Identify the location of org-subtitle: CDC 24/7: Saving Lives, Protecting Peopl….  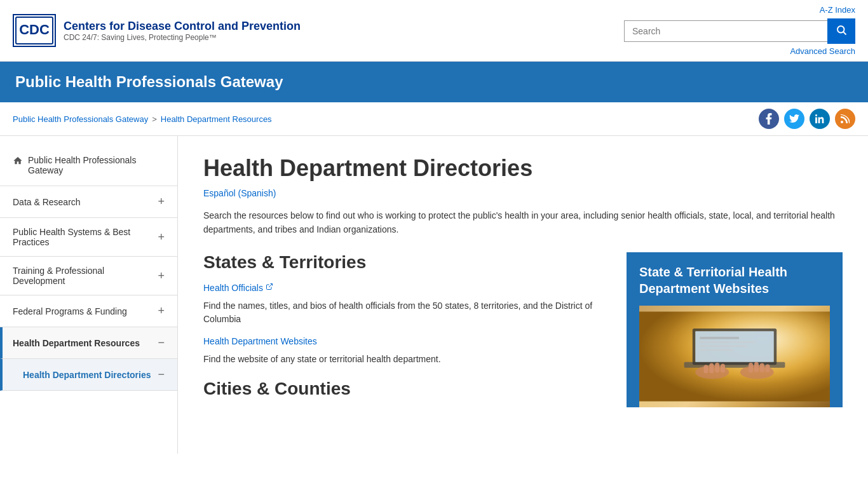
(182, 37).